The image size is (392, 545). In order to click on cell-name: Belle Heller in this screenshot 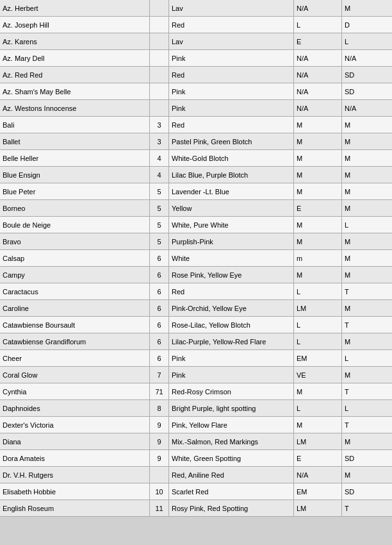, I will do `click(75, 158)`.